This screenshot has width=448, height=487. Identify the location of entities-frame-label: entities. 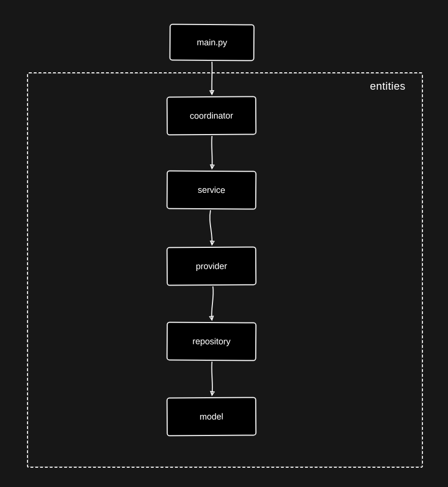
(388, 86).